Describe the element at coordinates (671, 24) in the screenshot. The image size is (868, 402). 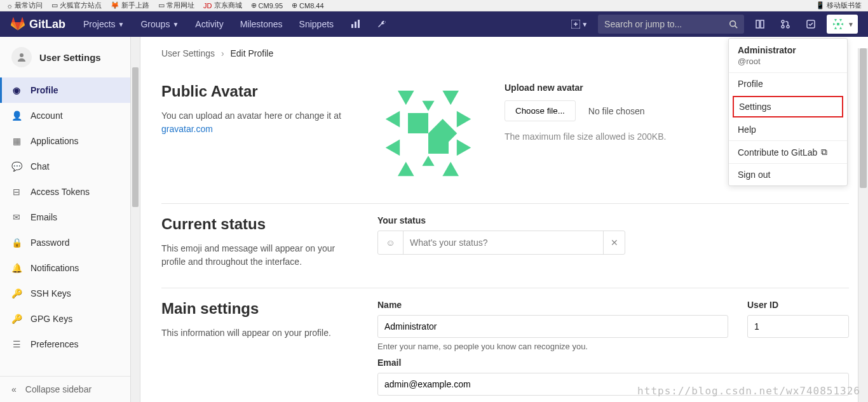
I see `search-box` at that location.